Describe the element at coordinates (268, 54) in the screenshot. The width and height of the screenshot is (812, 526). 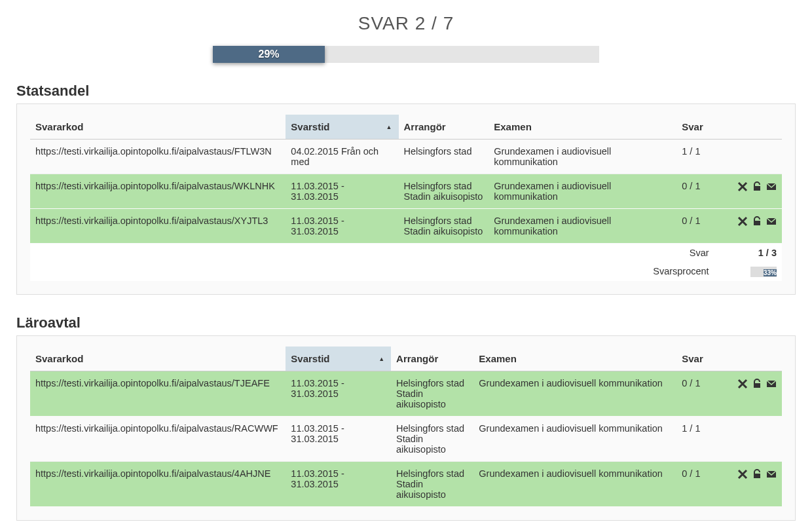
I see `main-progress-bar: 29%` at that location.